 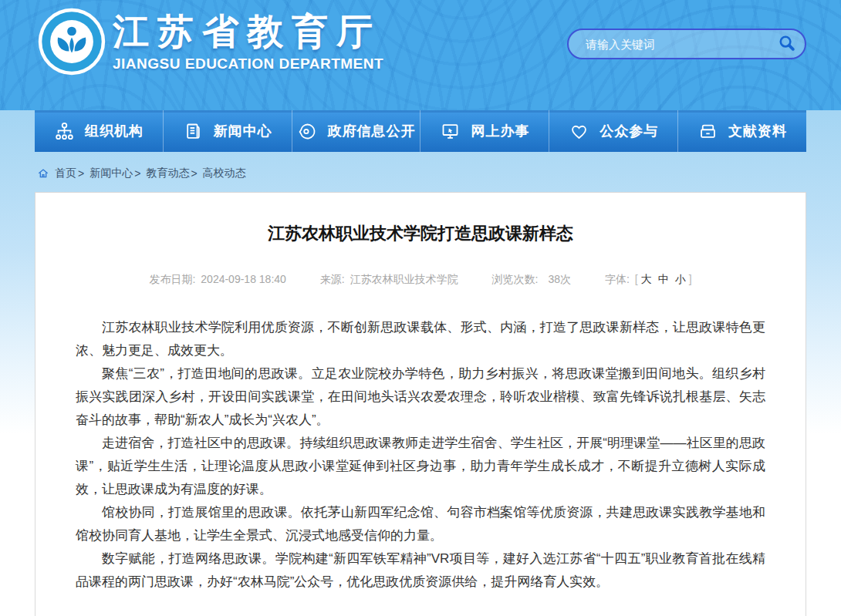 What do you see at coordinates (356, 131) in the screenshot?
I see `nav-item-gov-info-disclosure: 政府信息公开` at bounding box center [356, 131].